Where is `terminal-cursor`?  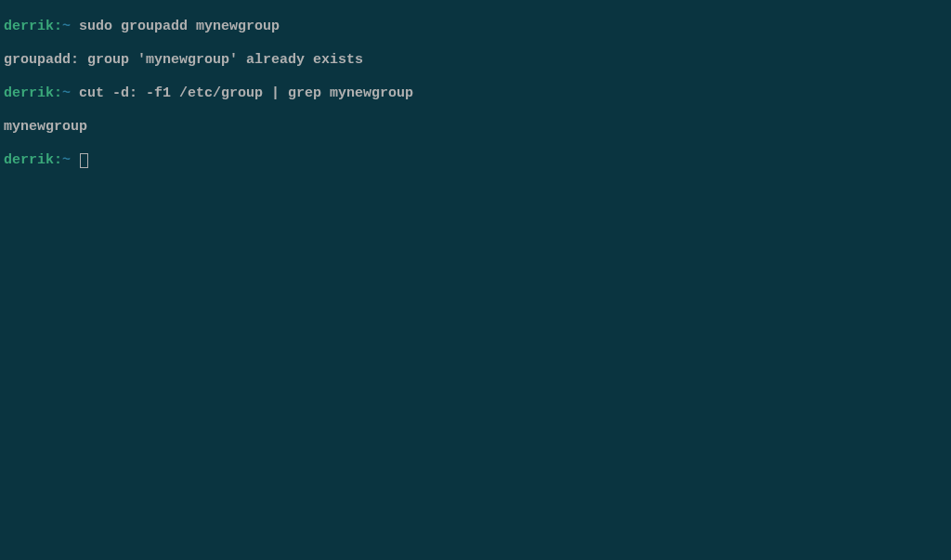
terminal-cursor is located at coordinates (84, 161).